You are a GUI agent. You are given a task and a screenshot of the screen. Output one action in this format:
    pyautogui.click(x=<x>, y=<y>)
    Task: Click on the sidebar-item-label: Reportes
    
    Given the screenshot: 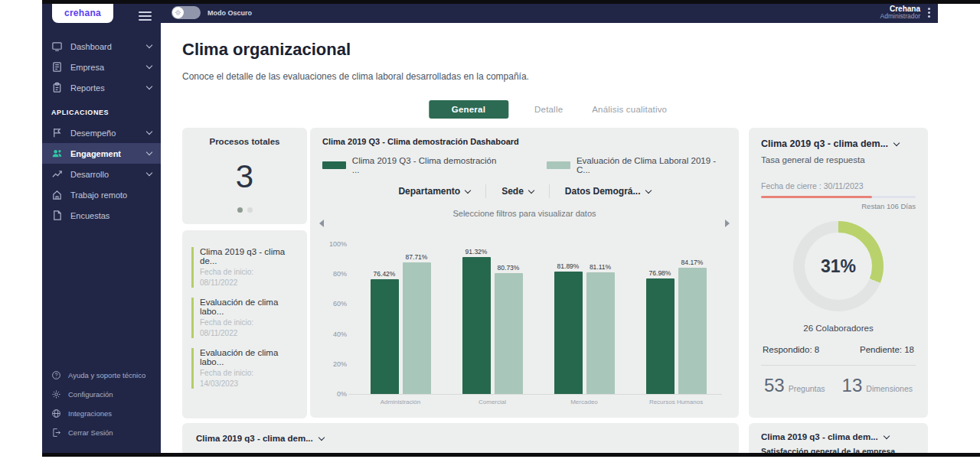 What is the action you would take?
    pyautogui.click(x=109, y=88)
    